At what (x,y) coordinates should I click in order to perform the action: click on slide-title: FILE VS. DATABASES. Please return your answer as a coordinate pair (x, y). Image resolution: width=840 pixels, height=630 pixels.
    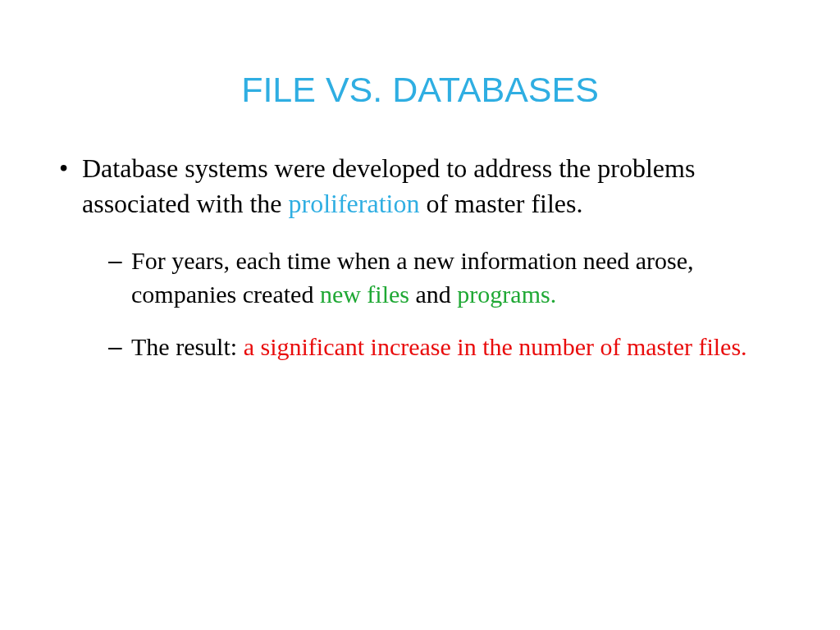
    Looking at the image, I should click on (420, 90).